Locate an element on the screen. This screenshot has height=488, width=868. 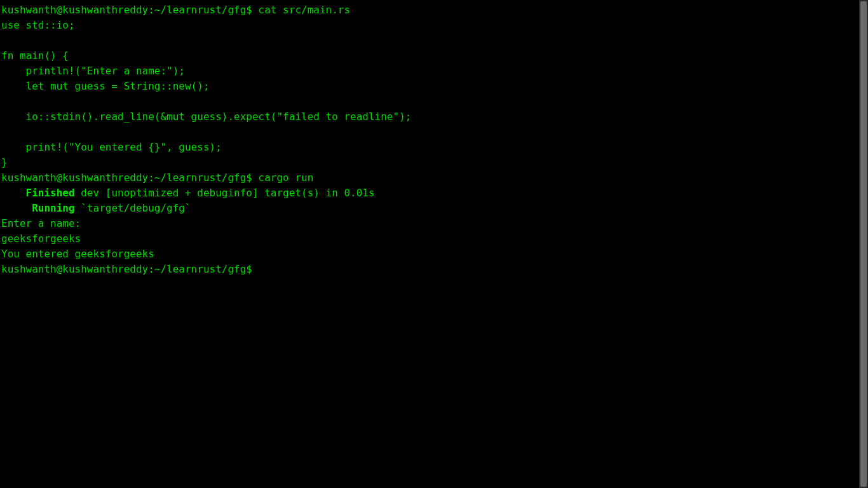
terminal-line: geeksforgeeks is located at coordinates (435, 239).